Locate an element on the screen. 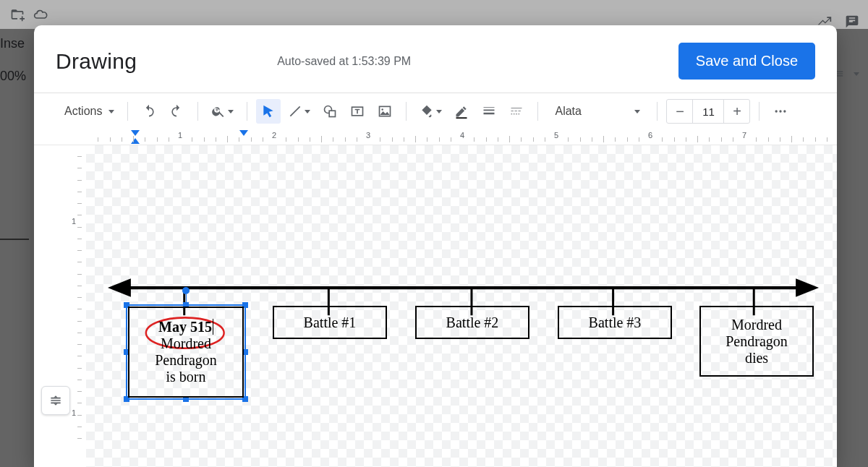  autosave-status: Auto-saved at 1:53:39 PM is located at coordinates (408, 61).